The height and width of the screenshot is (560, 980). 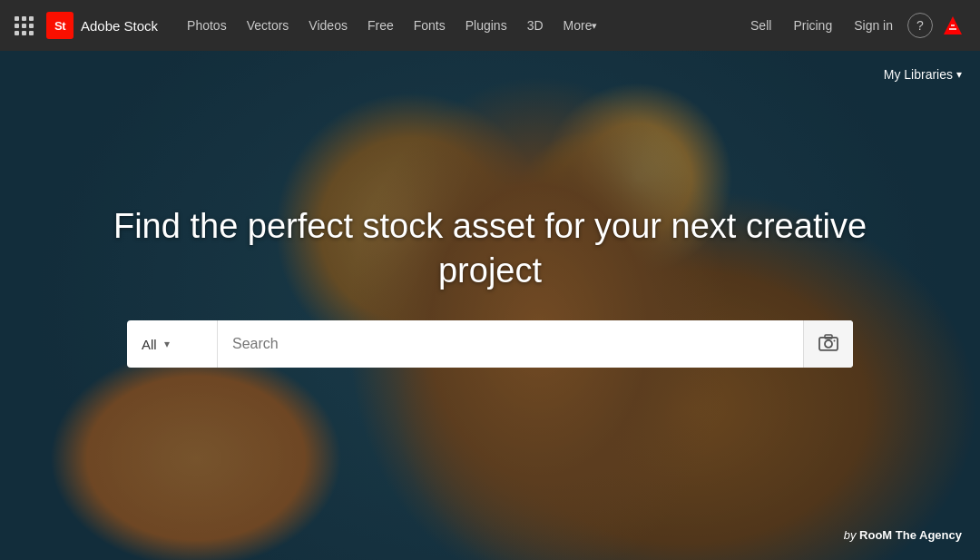 What do you see at coordinates (923, 74) in the screenshot?
I see `my-libraries-button: My Libraries` at bounding box center [923, 74].